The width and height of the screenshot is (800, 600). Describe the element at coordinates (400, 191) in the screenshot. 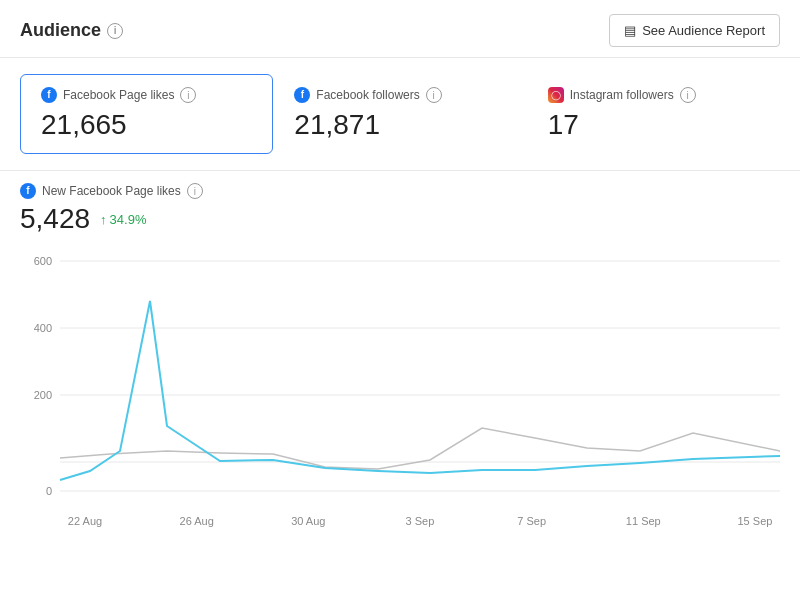

I see `new-likes-label: f New Facebook Page likes i` at that location.